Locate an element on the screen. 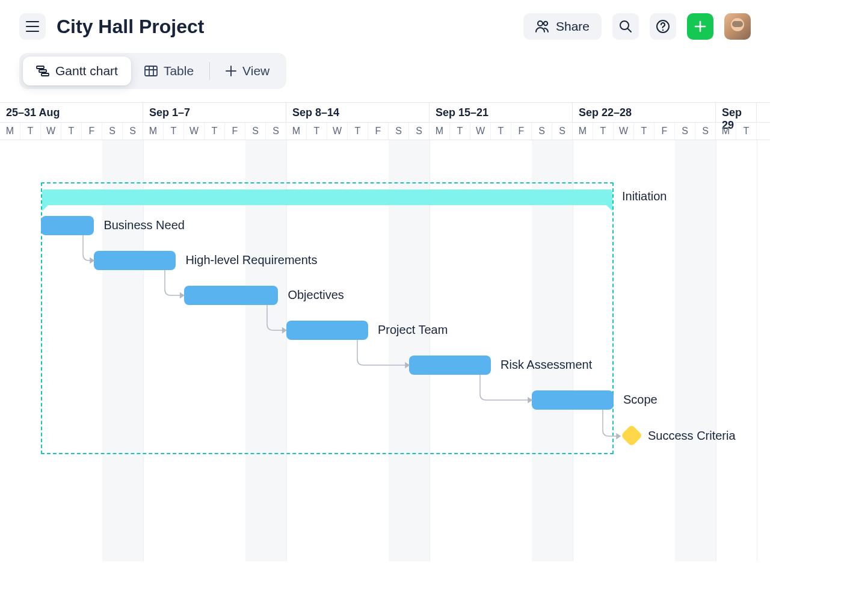 This screenshot has width=847, height=616. help-button is located at coordinates (663, 26).